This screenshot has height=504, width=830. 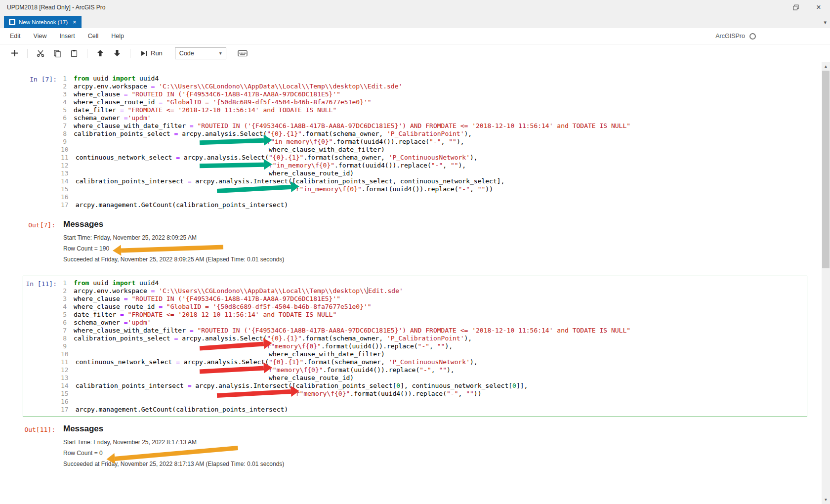 I want to click on code-text: date_filter = "FROMDATE <= '2018-12-10 1…, so click(x=205, y=110).